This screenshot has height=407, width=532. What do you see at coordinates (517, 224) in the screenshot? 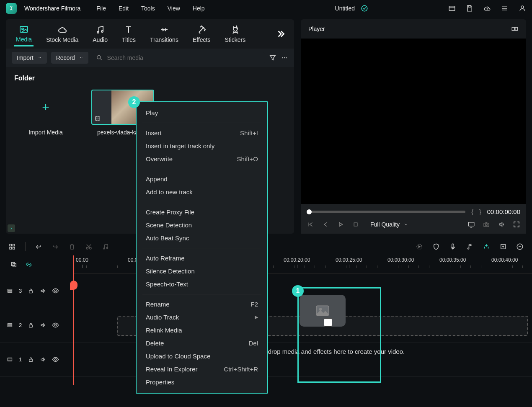
I see `fullscreen-icon` at bounding box center [517, 224].